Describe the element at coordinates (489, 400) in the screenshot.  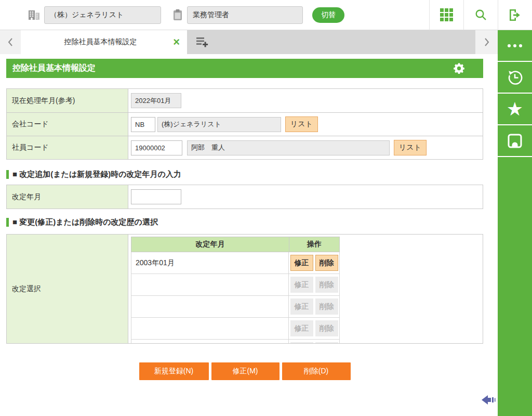
I see `collapse-panel-button` at that location.